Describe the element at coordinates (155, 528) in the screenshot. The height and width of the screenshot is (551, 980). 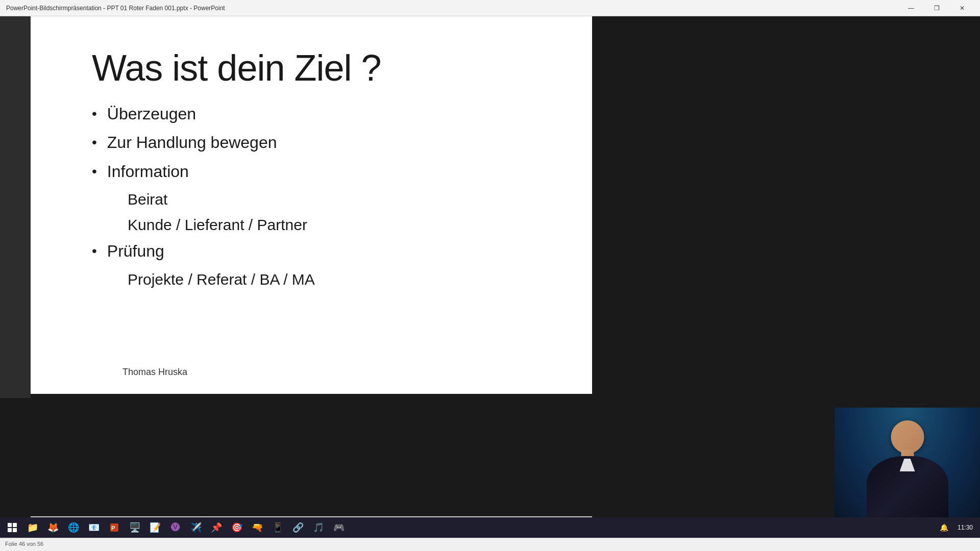
I see `app-icon-2: 📝` at that location.